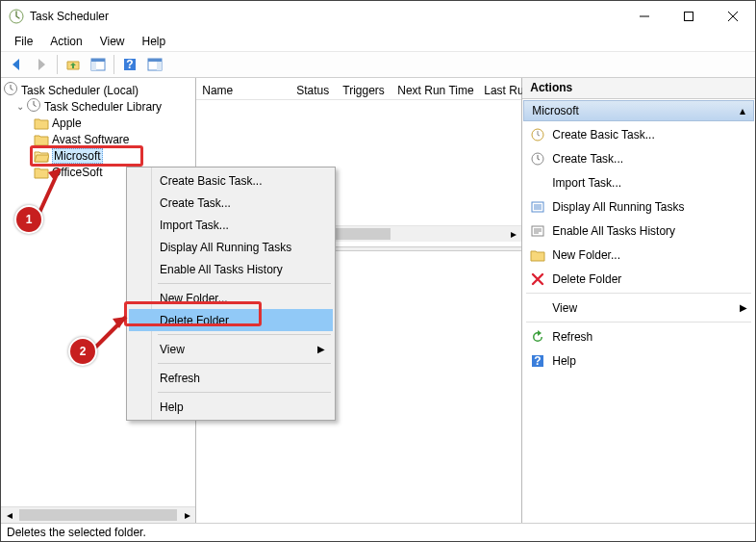 The height and width of the screenshot is (542, 756). I want to click on action-refresh: Refresh, so click(639, 337).